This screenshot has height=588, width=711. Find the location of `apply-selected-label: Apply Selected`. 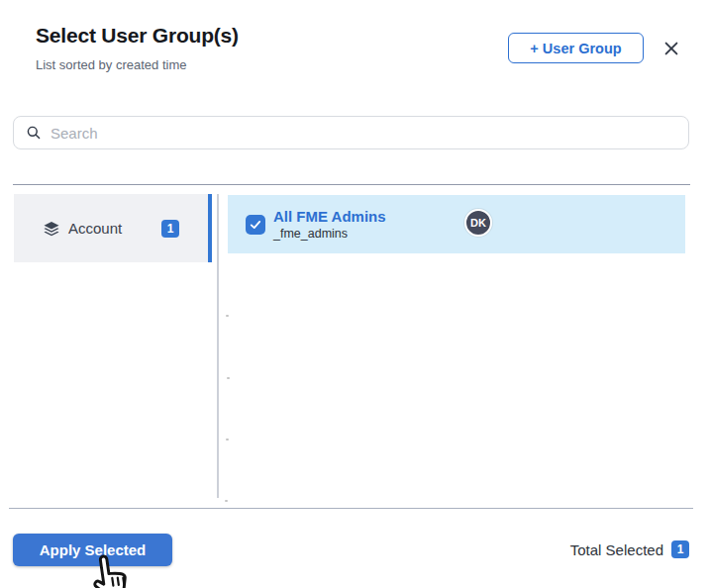

apply-selected-label: Apply Selected is located at coordinates (93, 550).